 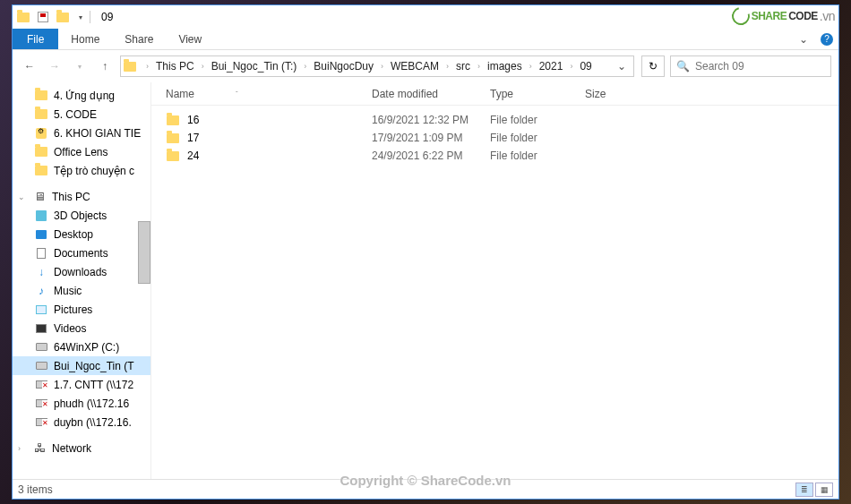 I want to click on column-header-type: Type, so click(x=530, y=94).